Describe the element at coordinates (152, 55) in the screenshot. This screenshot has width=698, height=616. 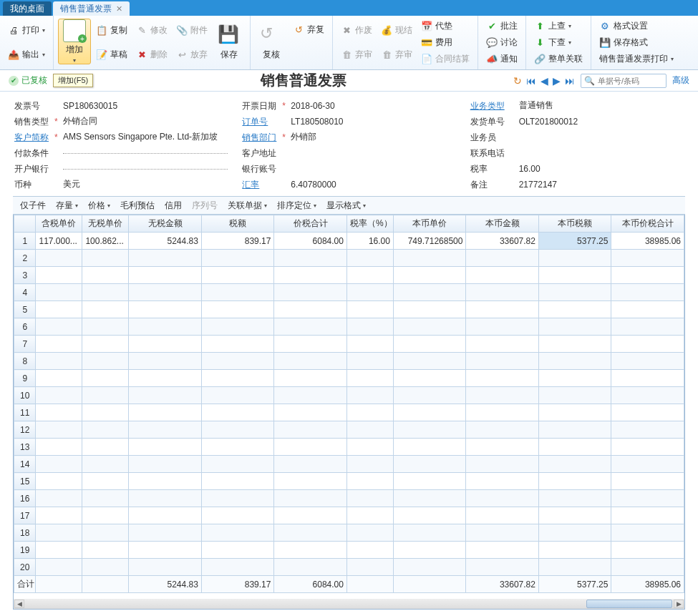
I see `delete-button: 删除` at that location.